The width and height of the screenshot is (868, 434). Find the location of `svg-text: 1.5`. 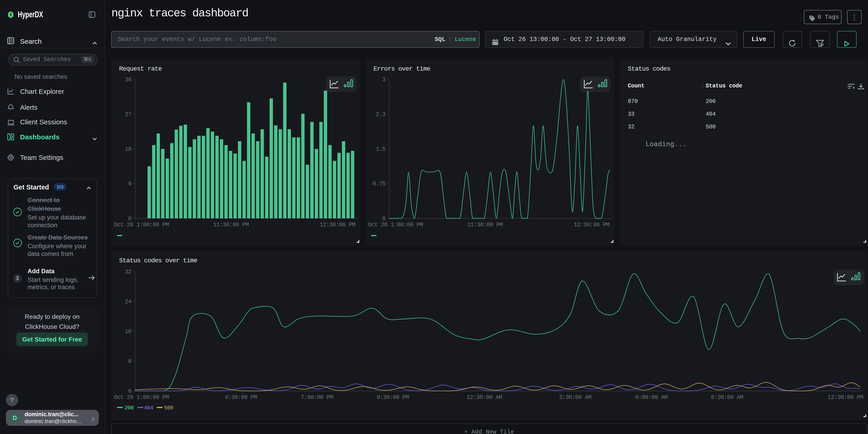

svg-text: 1.5 is located at coordinates (381, 149).